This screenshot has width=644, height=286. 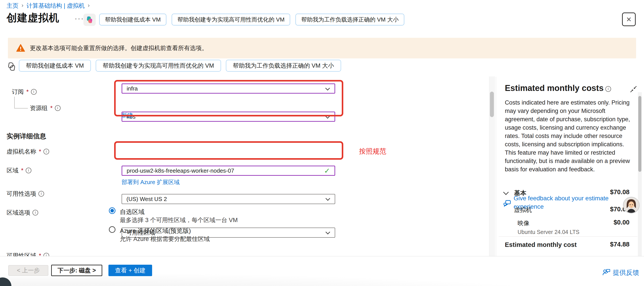 What do you see at coordinates (77, 270) in the screenshot?
I see `next-disks-button: 下一步: 磁盘 >` at bounding box center [77, 270].